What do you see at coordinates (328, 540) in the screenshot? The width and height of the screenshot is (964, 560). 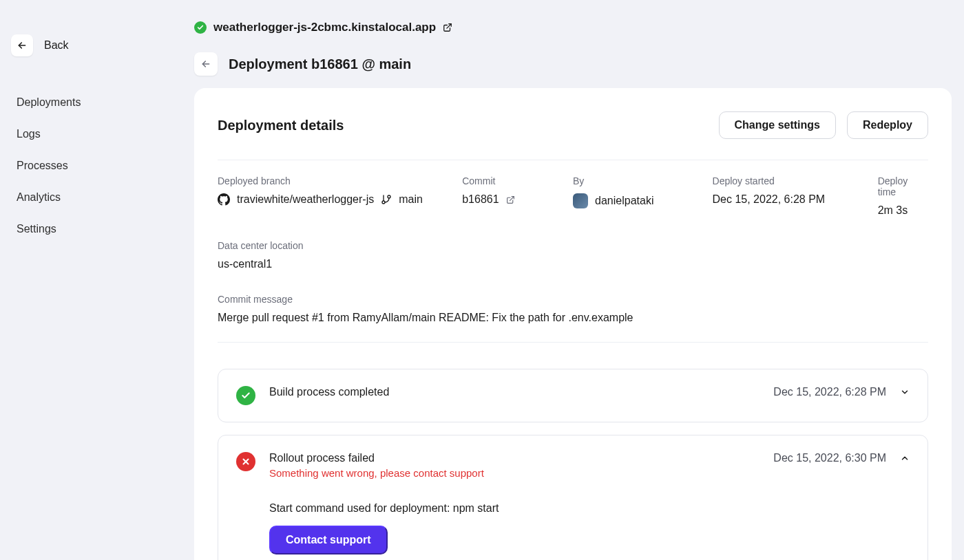 I see `contact-support-button: Contact support` at bounding box center [328, 540].